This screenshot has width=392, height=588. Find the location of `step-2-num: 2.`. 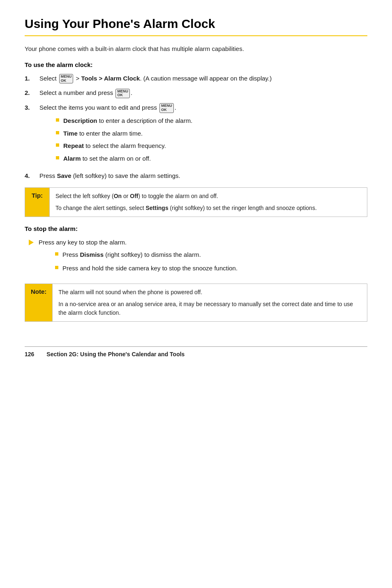

step-2-num: 2. is located at coordinates (32, 93).